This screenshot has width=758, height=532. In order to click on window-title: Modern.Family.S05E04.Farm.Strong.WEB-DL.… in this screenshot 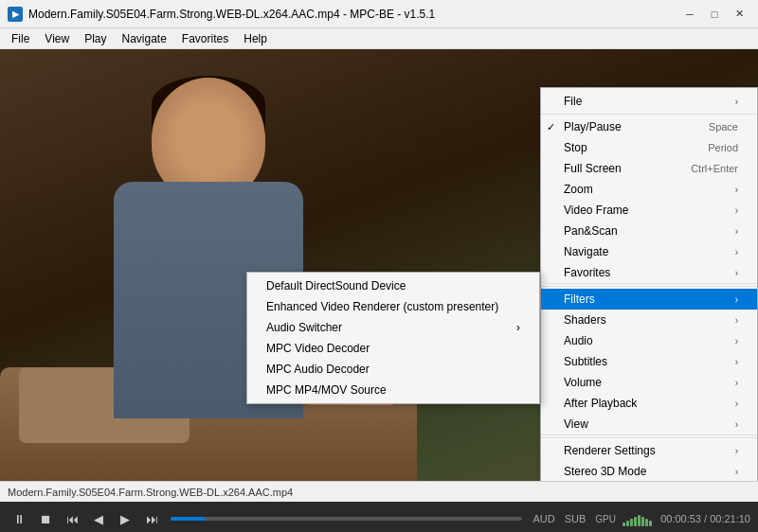, I will do `click(231, 14)`.